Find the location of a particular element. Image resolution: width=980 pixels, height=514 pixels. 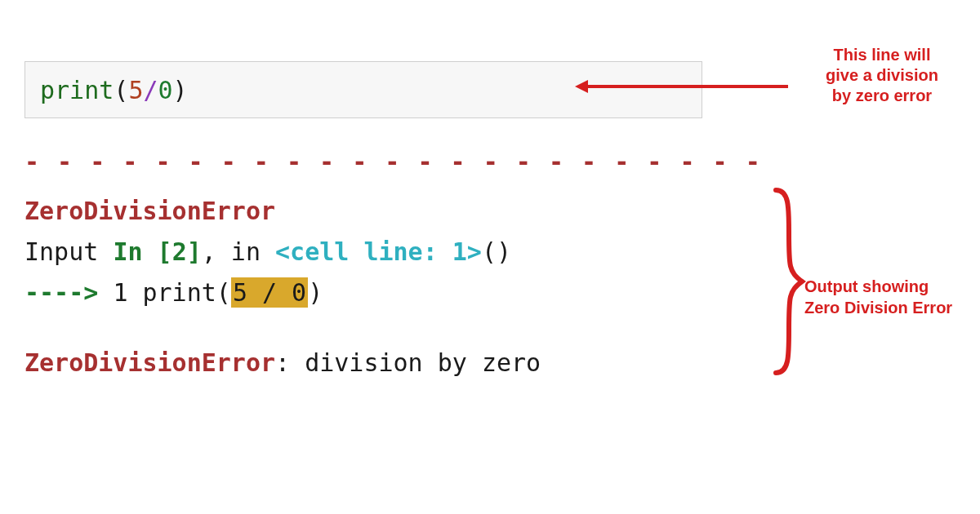

annotation-bottom-line2: Zero Division Error is located at coordinates (892, 308).